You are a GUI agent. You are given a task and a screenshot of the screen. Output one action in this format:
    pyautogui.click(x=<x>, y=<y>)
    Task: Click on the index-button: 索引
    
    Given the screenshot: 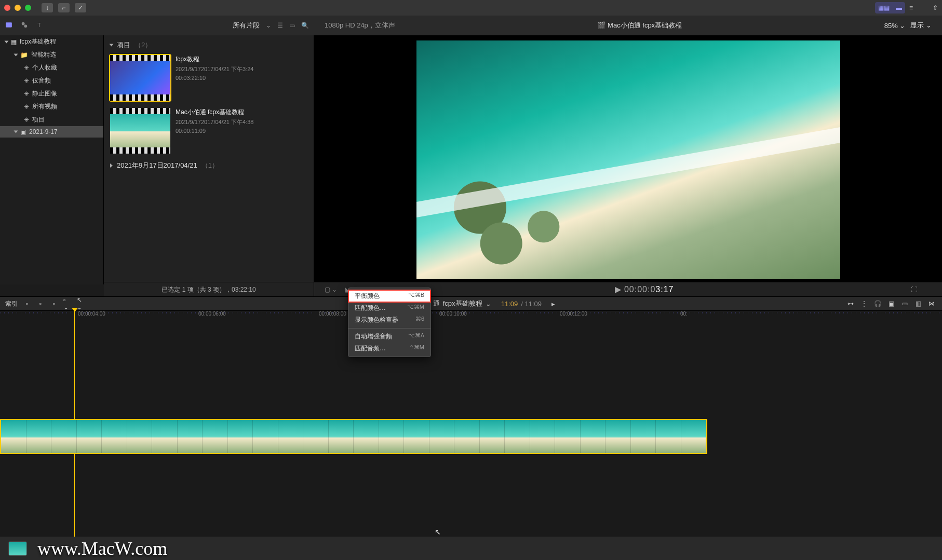 What is the action you would take?
    pyautogui.click(x=11, y=304)
    